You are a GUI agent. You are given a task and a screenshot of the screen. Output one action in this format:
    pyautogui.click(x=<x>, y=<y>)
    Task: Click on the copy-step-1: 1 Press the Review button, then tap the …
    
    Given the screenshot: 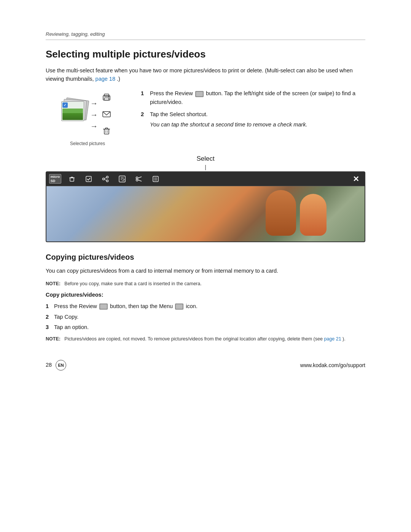 What is the action you would take?
    pyautogui.click(x=206, y=307)
    